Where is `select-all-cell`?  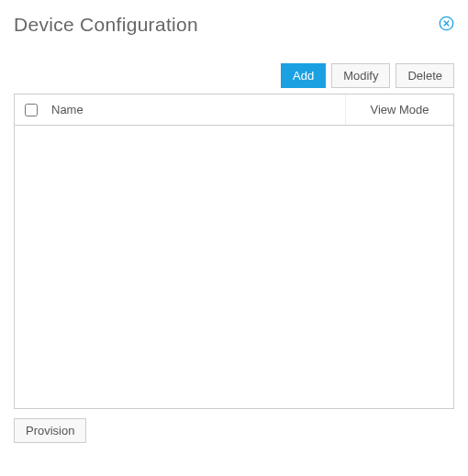
select-all-cell is located at coordinates (31, 110).